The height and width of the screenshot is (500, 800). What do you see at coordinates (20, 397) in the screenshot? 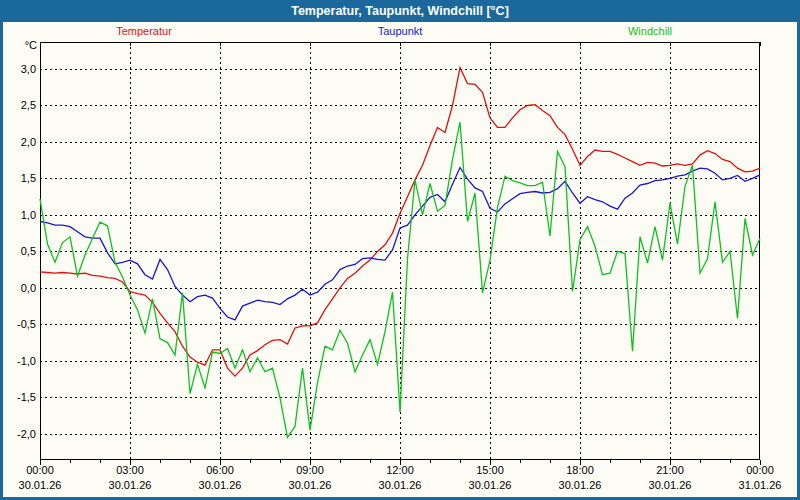
I see `y-tick-label: -1,5` at bounding box center [20, 397].